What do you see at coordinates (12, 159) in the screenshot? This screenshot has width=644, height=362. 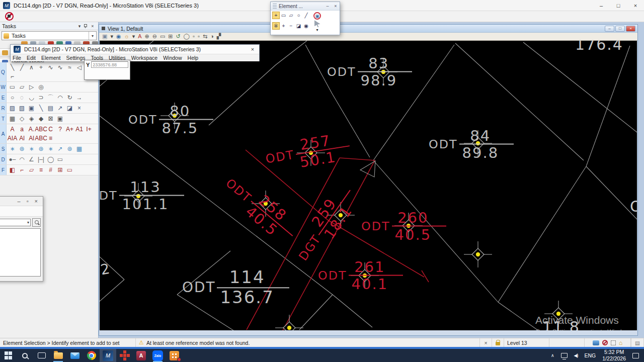 I see `tool-icon: ●–` at bounding box center [12, 159].